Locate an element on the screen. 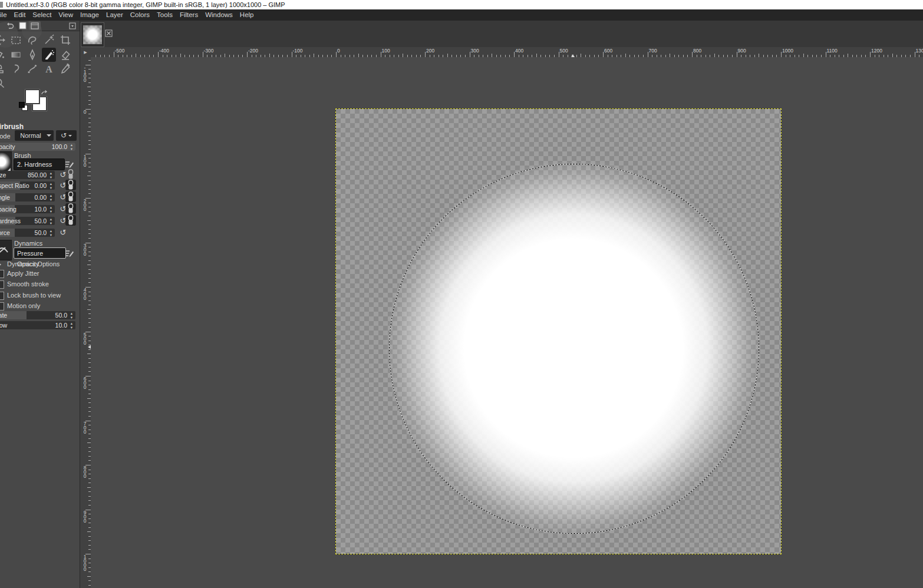  tool-airbrush is located at coordinates (49, 55).